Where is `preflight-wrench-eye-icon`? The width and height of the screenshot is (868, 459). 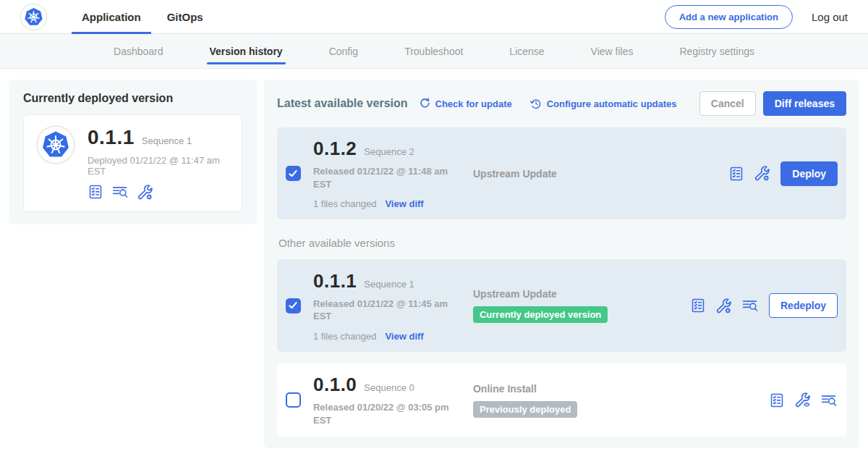
preflight-wrench-eye-icon is located at coordinates (803, 400).